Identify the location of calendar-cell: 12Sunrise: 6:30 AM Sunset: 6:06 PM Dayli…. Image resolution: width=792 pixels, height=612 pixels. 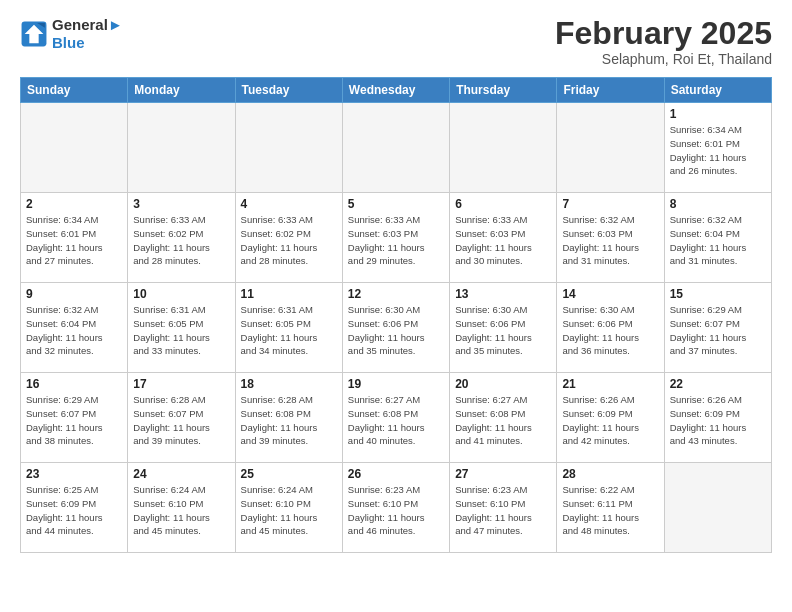
(396, 328).